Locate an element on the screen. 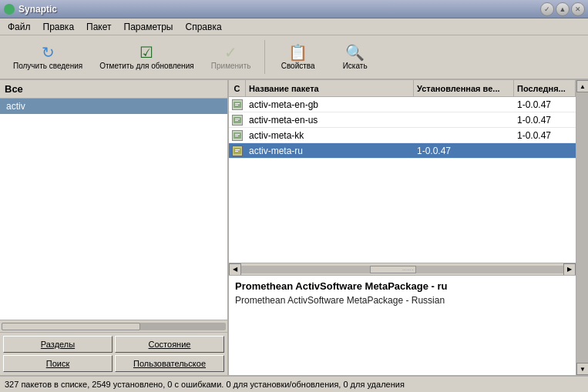 The height and width of the screenshot is (392, 588). hscroll-track: · · · · · · is located at coordinates (402, 270).